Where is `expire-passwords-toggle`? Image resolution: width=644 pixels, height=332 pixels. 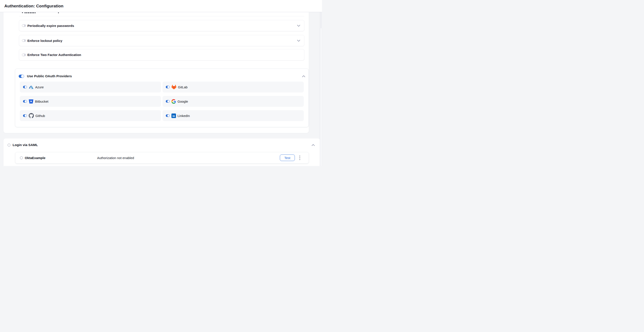
expire-passwords-toggle is located at coordinates (24, 25).